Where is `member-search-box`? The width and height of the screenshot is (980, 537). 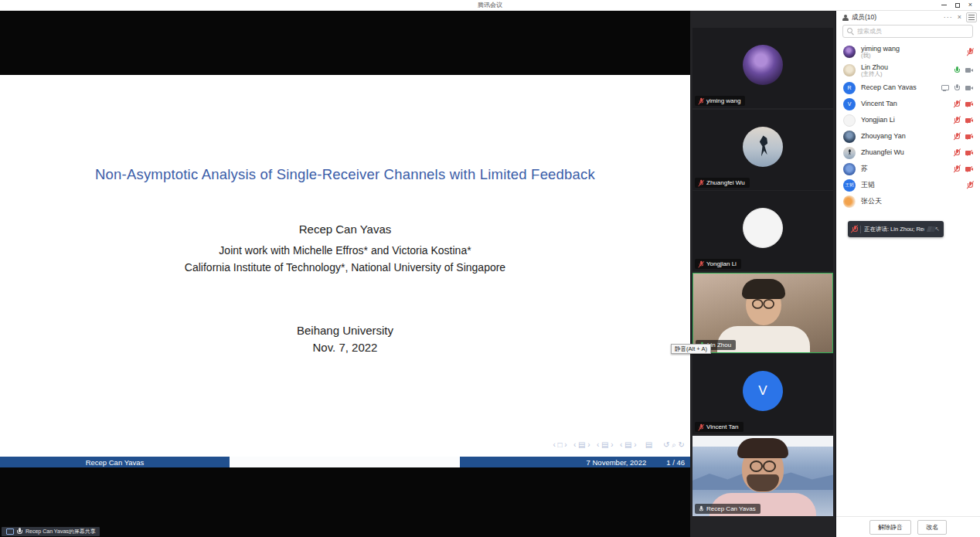 member-search-box is located at coordinates (907, 31).